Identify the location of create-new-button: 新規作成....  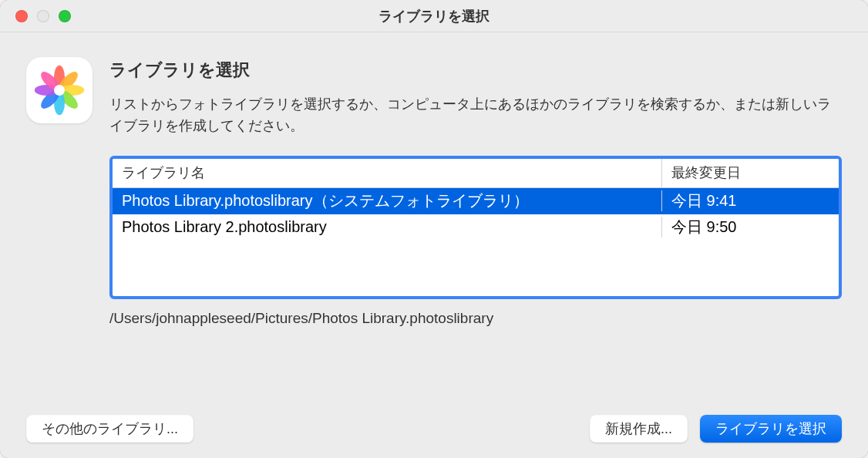
(638, 429).